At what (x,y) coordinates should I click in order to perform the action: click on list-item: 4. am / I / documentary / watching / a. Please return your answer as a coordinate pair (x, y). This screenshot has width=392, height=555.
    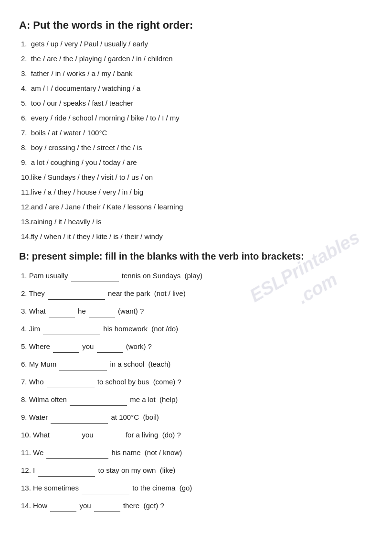
    Looking at the image, I should click on (196, 88).